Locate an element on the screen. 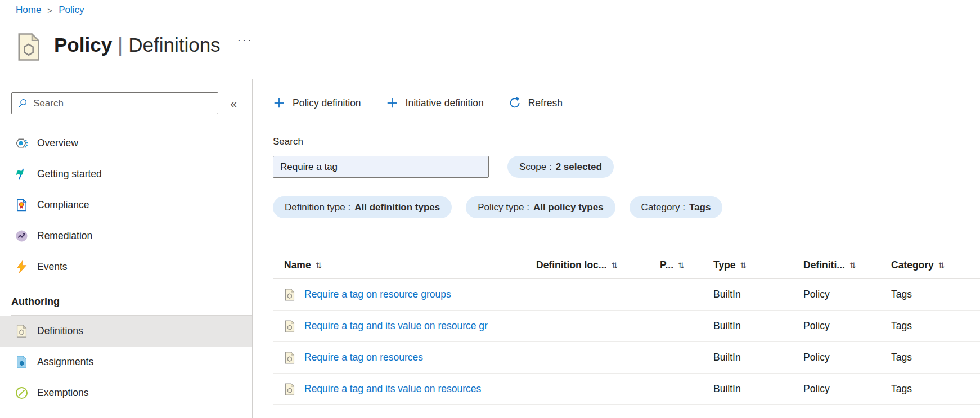 The image size is (980, 418). definition-link: Require a tag and its value on resource … is located at coordinates (396, 326).